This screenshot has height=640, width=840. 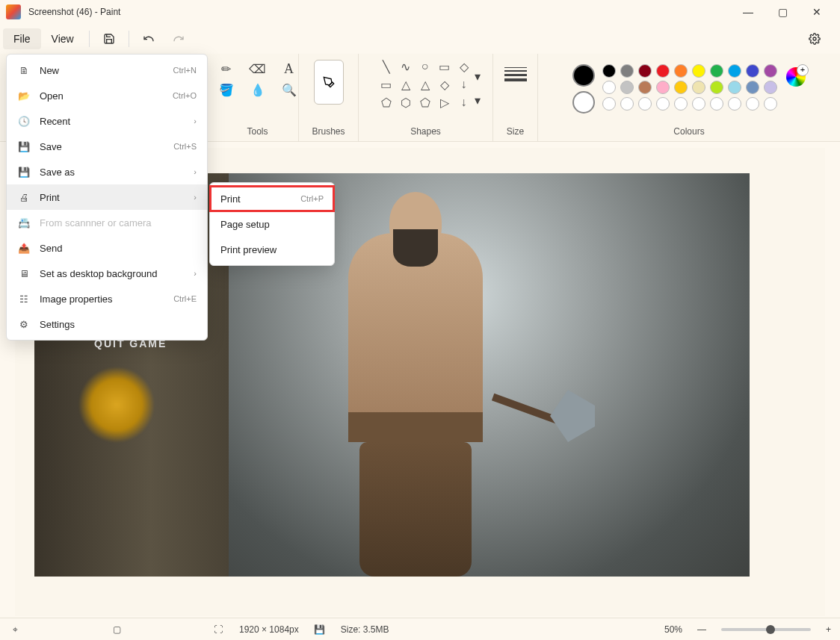 What do you see at coordinates (815, 39) in the screenshot?
I see `settings-gear-button` at bounding box center [815, 39].